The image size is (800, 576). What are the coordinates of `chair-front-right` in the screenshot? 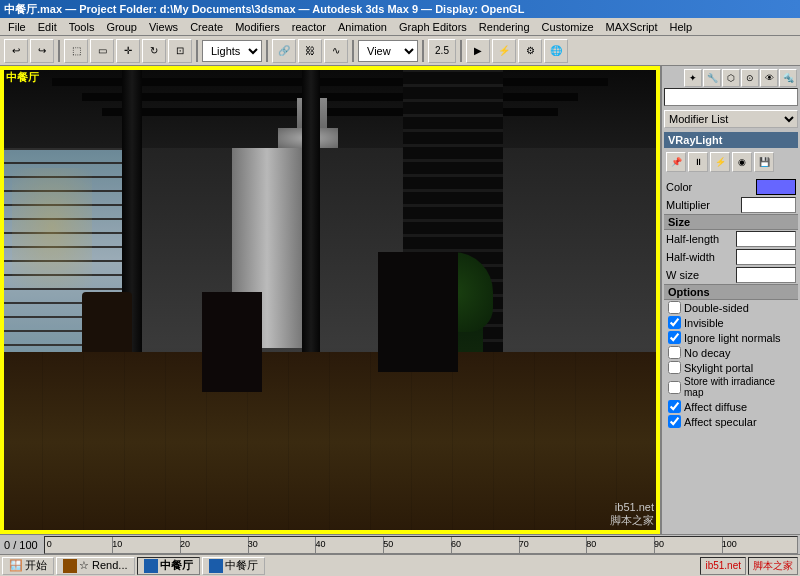 It's located at (418, 312).